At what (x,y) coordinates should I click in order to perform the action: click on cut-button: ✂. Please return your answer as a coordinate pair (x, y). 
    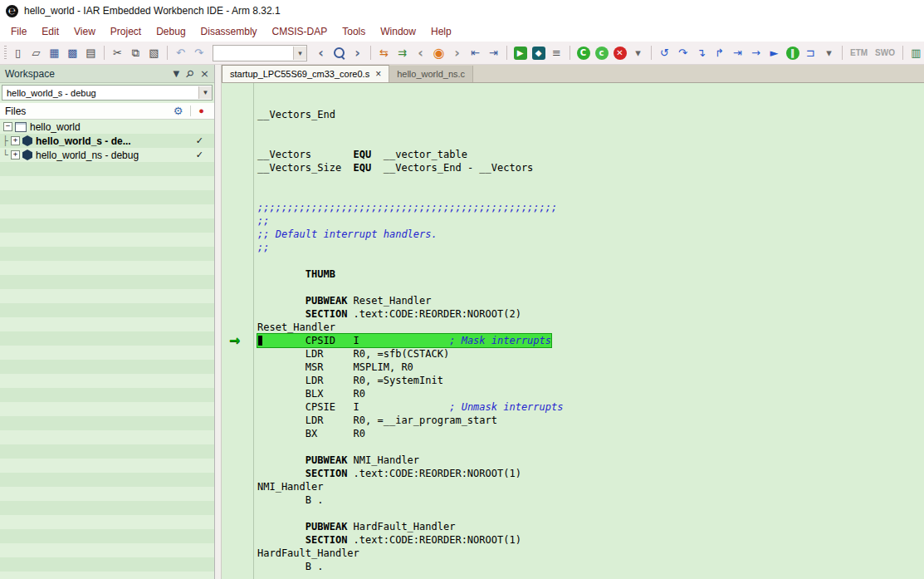
    Looking at the image, I should click on (118, 53).